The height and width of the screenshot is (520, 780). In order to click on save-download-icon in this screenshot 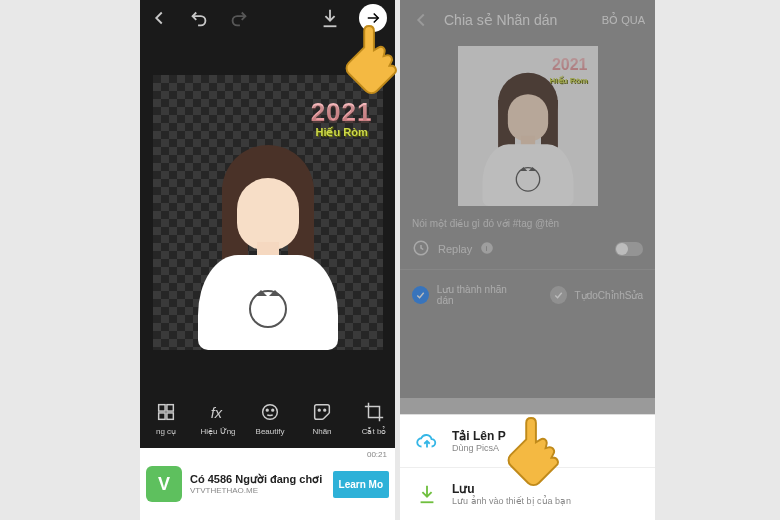, I will do `click(427, 494)`.